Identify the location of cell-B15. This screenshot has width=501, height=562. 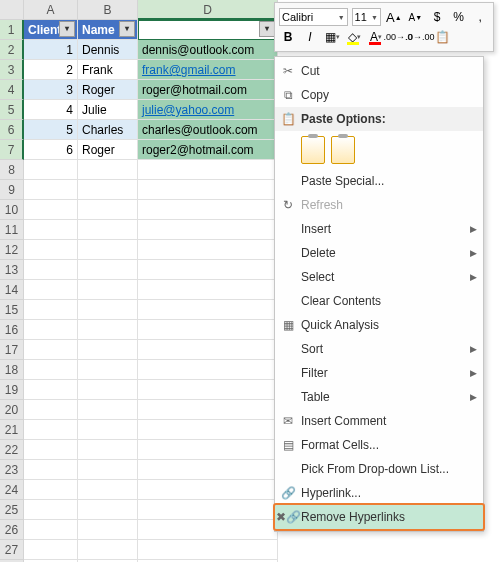
(108, 310).